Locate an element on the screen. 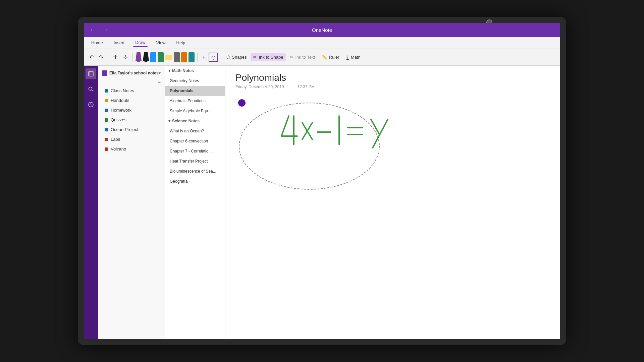  math-notes-section-header: ▾ Math Notes is located at coordinates (195, 71).